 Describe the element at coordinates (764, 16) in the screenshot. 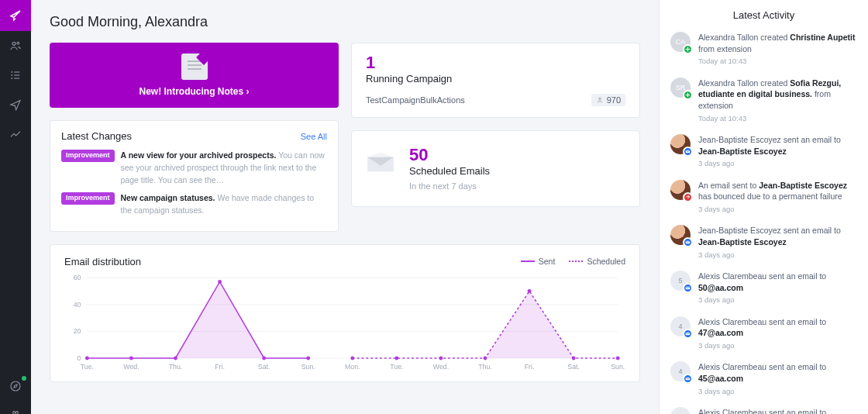

I see `activity-title: Latest Activity` at that location.